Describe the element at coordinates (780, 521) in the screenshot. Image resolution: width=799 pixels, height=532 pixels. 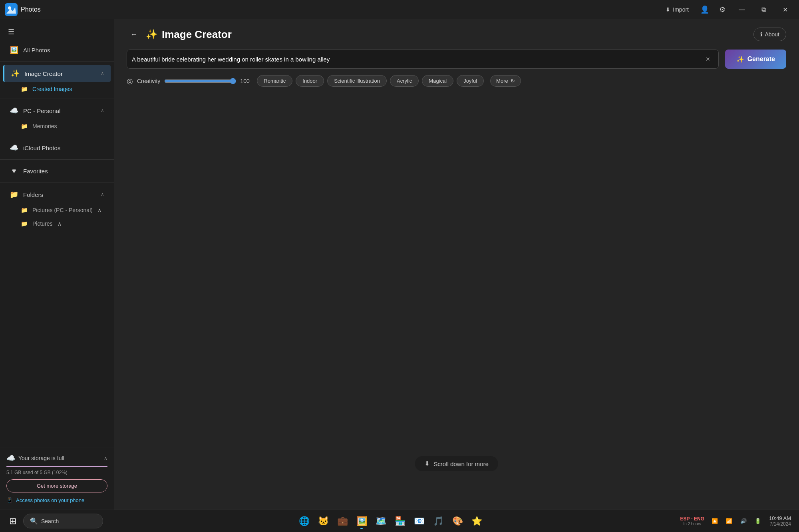
I see `clock: 10:49 AM 7/14/2024` at that location.